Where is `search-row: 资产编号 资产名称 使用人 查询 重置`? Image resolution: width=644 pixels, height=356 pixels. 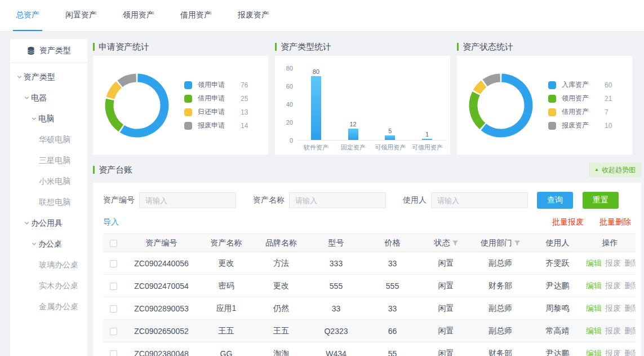 search-row: 资产编号 资产名称 使用人 查询 重置 is located at coordinates (367, 200).